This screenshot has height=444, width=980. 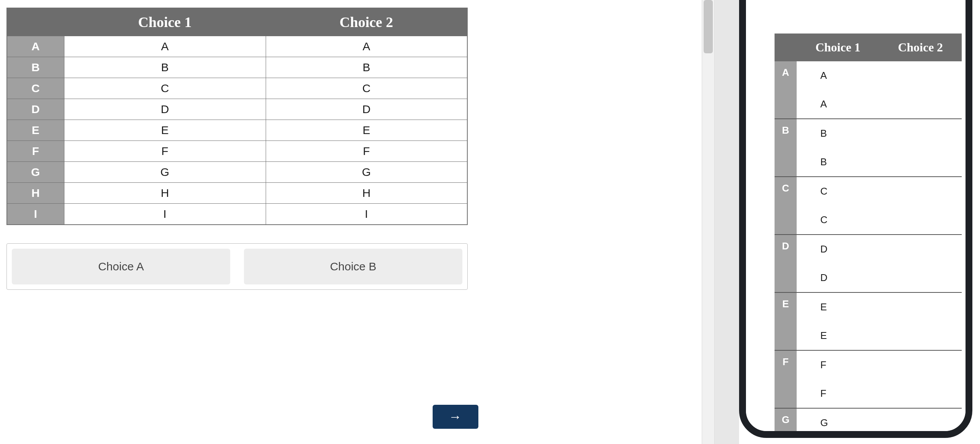 I want to click on pane-divider, so click(x=727, y=222).